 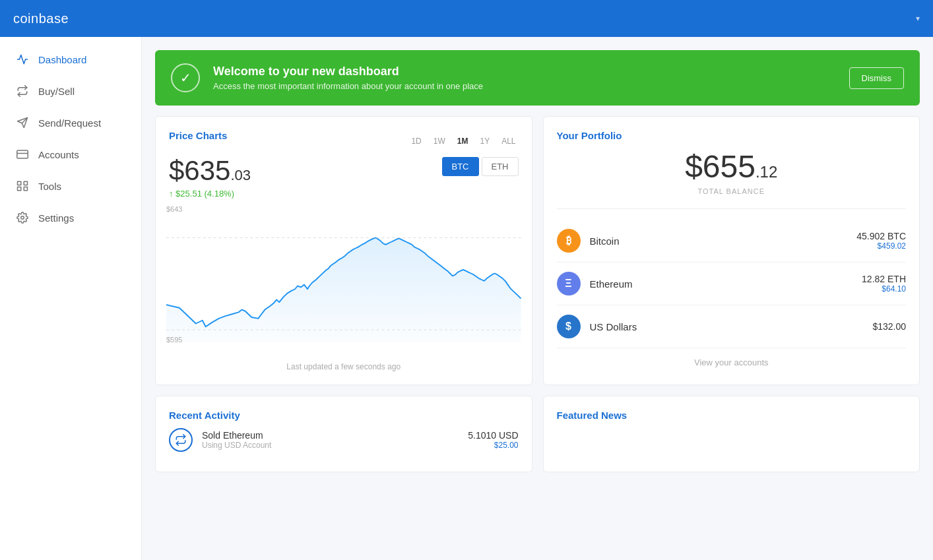 What do you see at coordinates (593, 416) in the screenshot?
I see `featured-news-title: Featured News` at bounding box center [593, 416].